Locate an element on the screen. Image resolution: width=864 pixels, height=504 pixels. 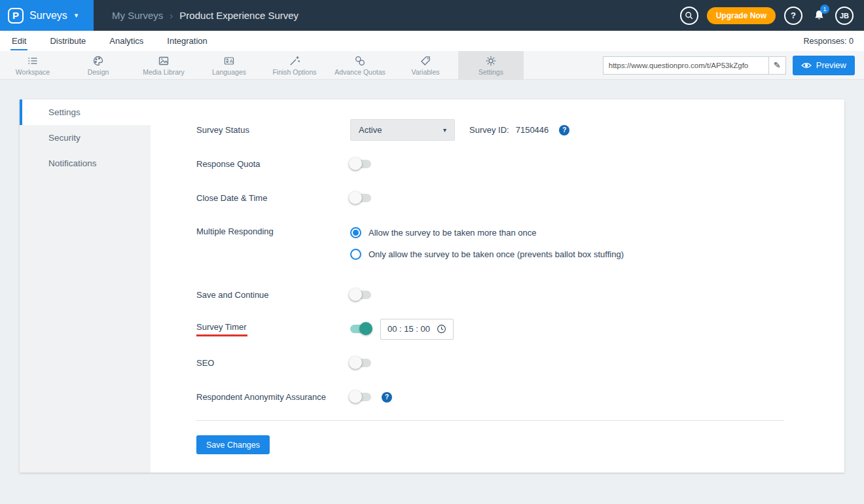
toolbar-item-label: Settings is located at coordinates (491, 72).